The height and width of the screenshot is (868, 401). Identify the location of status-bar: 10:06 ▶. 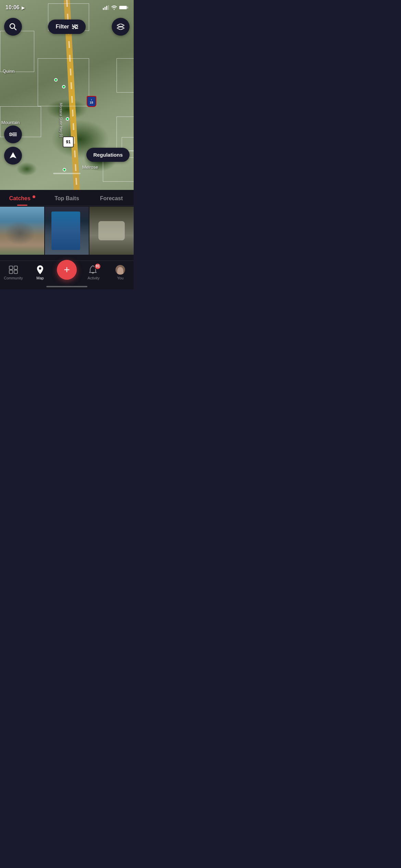
(67, 8).